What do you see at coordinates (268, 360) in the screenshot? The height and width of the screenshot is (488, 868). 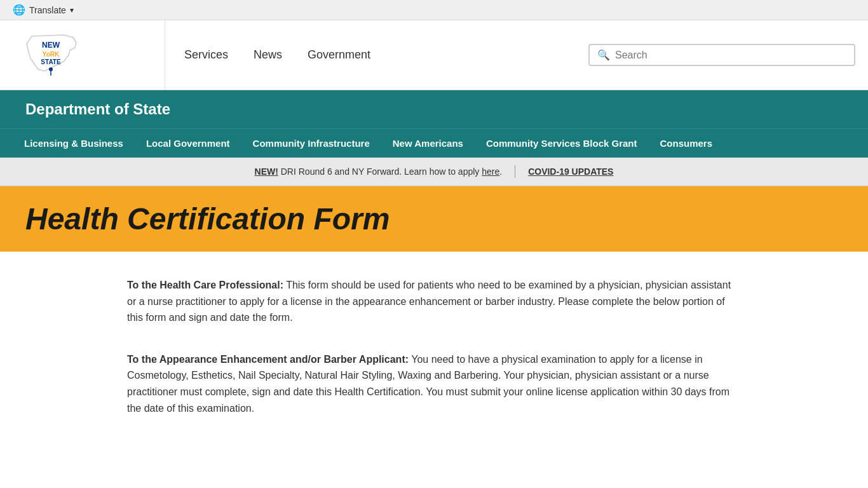 I see `section2-label: To the Appearance Enhancement and/or Bar…` at bounding box center [268, 360].